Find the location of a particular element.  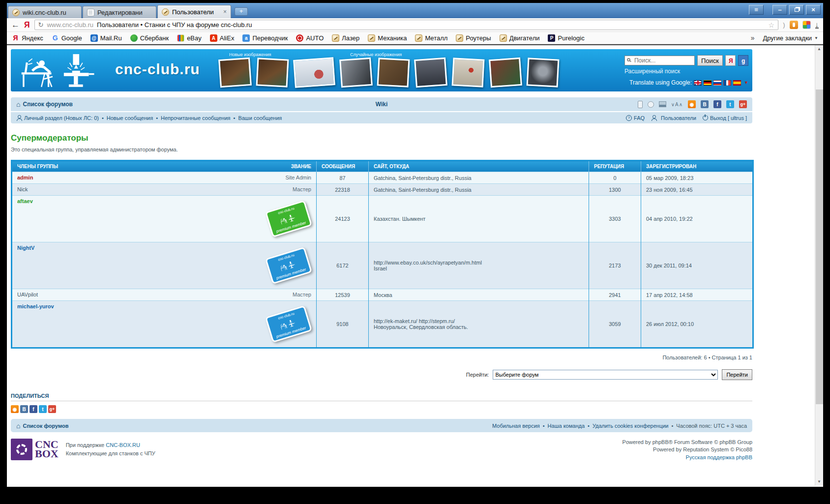

bottom-nav-link: Мобильная версия is located at coordinates (516, 426).